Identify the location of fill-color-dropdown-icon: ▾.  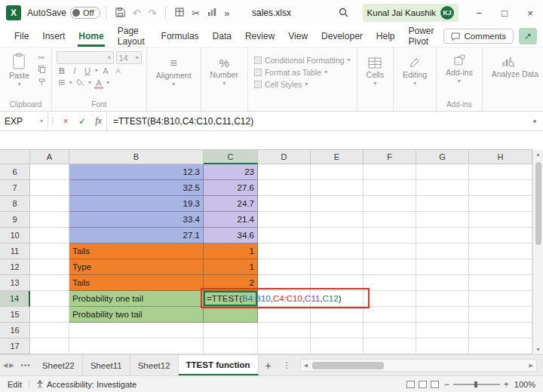
(90, 83).